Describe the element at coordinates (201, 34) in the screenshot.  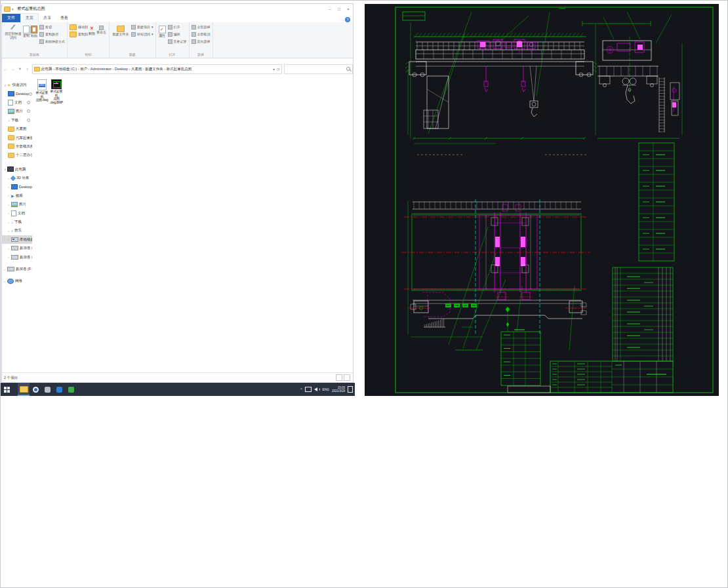
I see `select-none-button: 全部取消` at that location.